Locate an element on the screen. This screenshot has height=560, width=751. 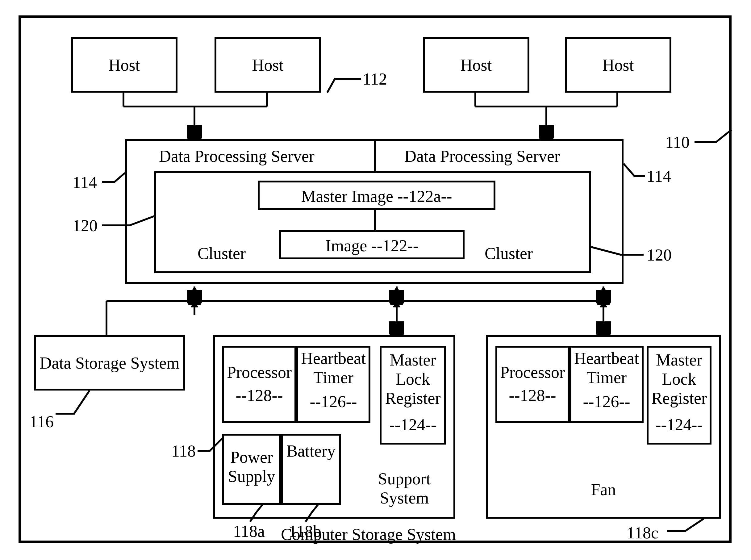
server-right-label: Data Processing Server is located at coordinates (482, 156).